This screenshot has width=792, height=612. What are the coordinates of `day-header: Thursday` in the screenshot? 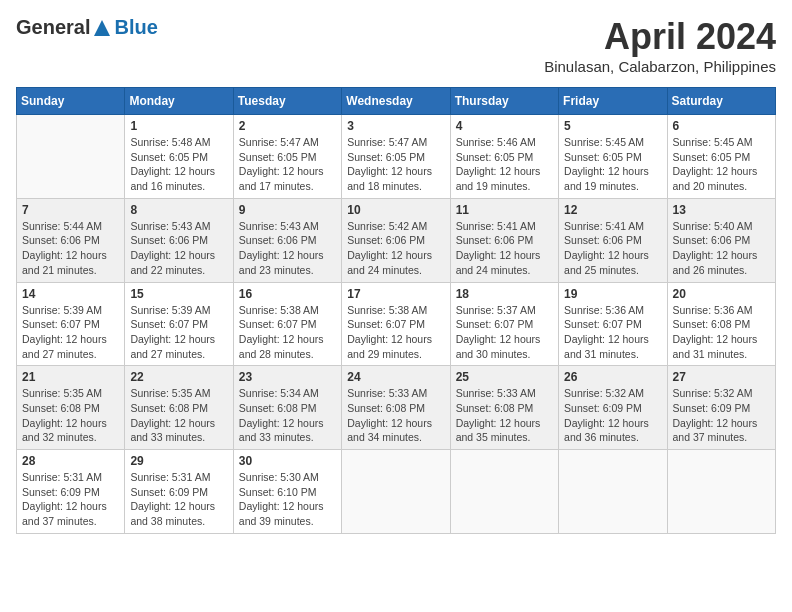 It's located at (504, 102).